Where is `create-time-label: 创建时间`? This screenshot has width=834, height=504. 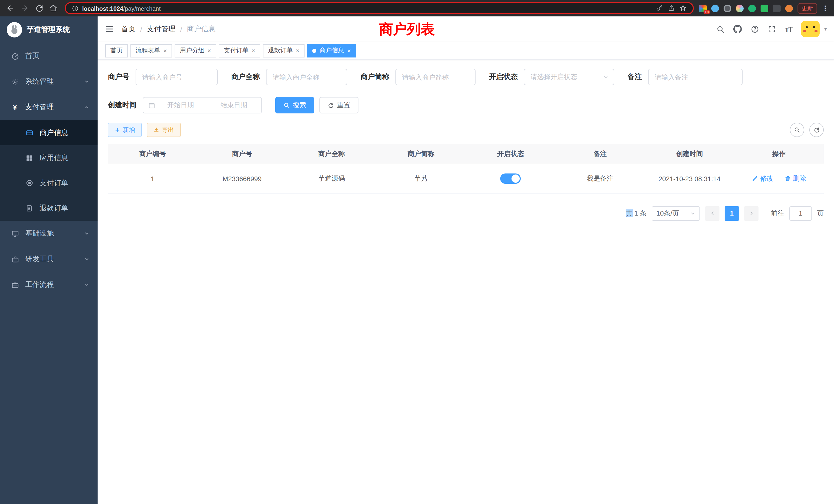
create-time-label: 创建时间 is located at coordinates (123, 105).